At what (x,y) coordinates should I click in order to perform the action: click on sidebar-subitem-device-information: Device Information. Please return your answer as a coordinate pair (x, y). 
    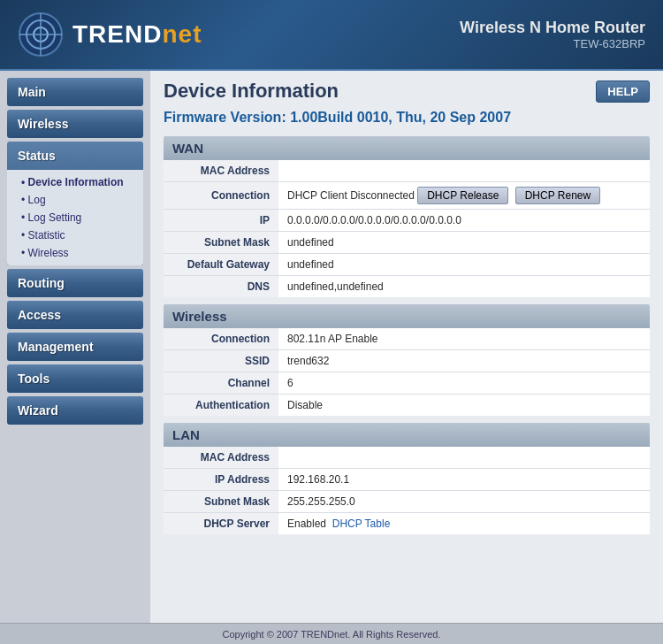
    Looking at the image, I should click on (75, 182).